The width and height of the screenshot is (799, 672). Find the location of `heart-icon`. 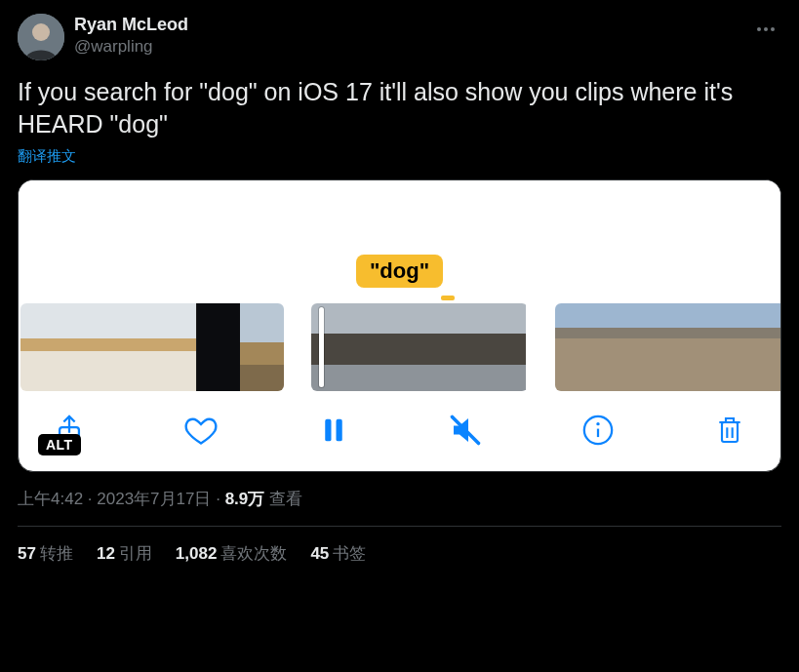

heart-icon is located at coordinates (201, 430).